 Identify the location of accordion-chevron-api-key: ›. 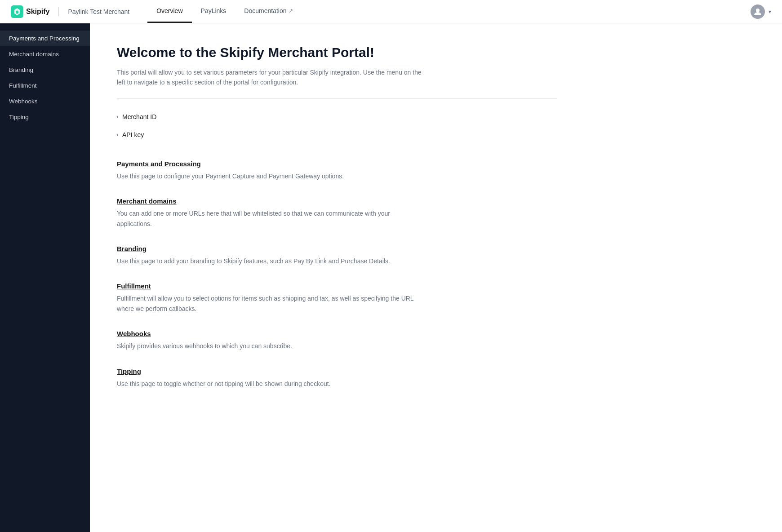
(118, 135).